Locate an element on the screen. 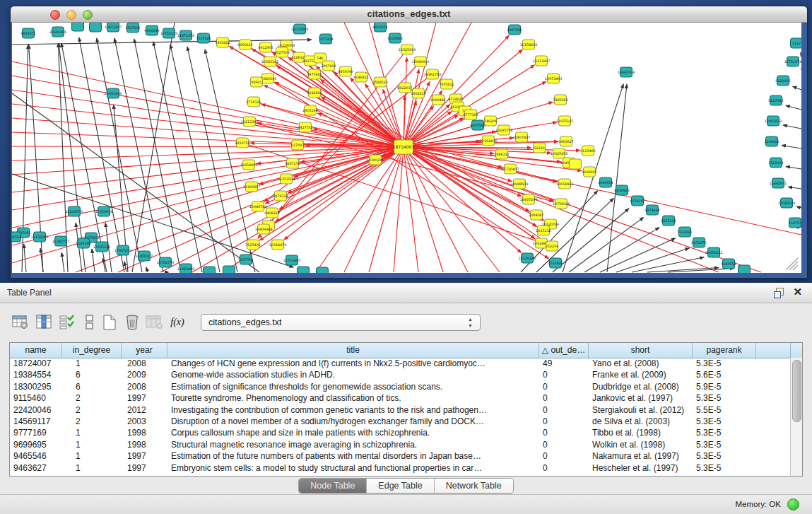 This screenshot has width=812, height=514. cell-year: 2009 is located at coordinates (144, 375).